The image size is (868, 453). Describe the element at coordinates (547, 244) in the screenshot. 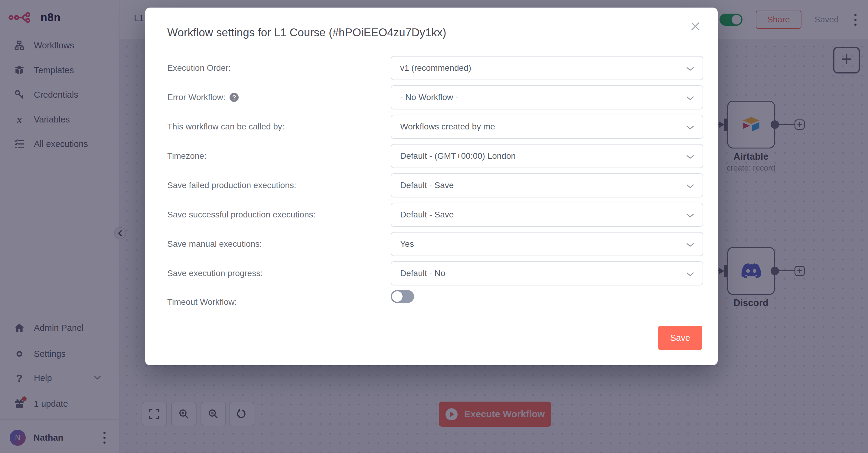

I see `save-manual-select: Yes` at that location.